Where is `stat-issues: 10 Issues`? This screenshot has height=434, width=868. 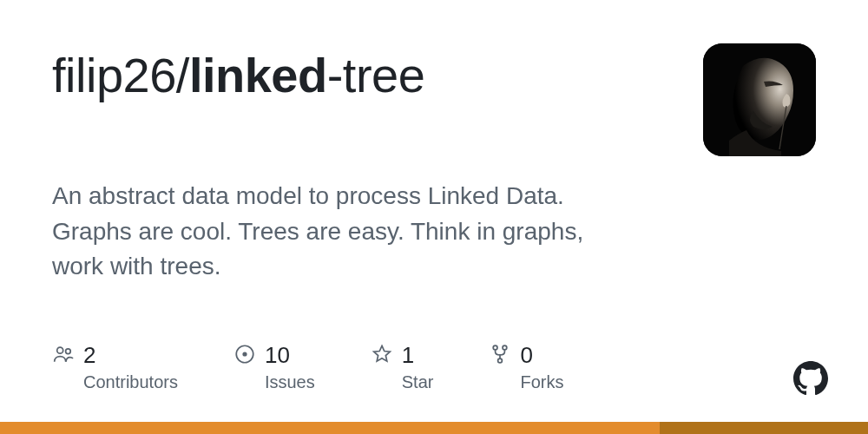 stat-issues: 10 Issues is located at coordinates (274, 367).